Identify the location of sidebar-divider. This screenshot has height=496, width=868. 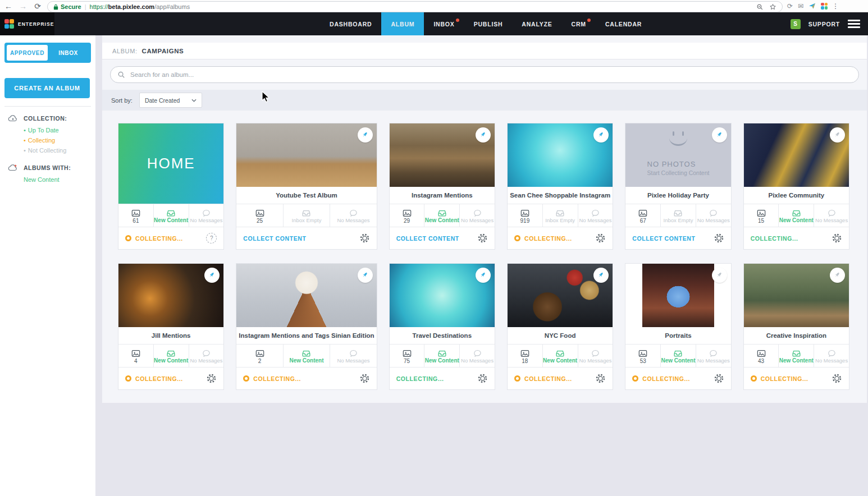
(48, 107).